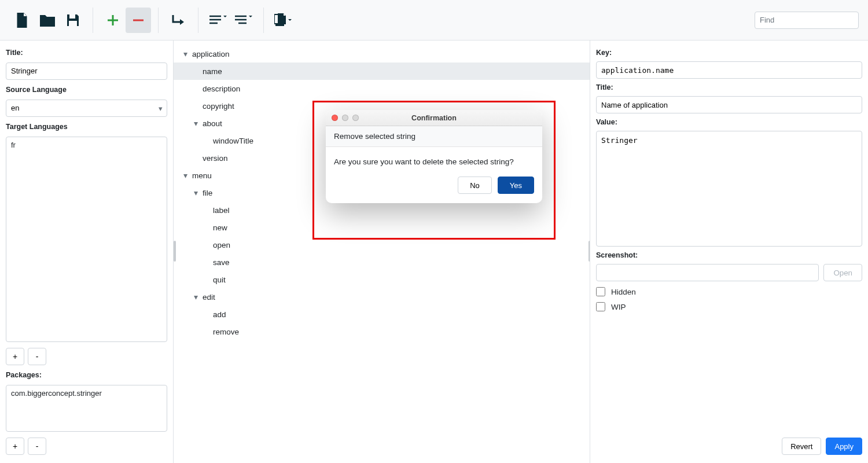  Describe the element at coordinates (215, 159) in the screenshot. I see `tree-item-label: version` at that location.